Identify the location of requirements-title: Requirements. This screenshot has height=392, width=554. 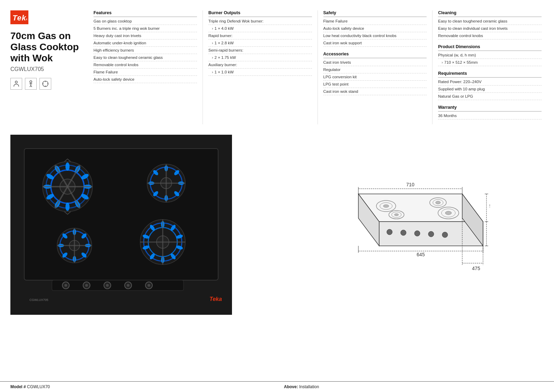
(490, 74).